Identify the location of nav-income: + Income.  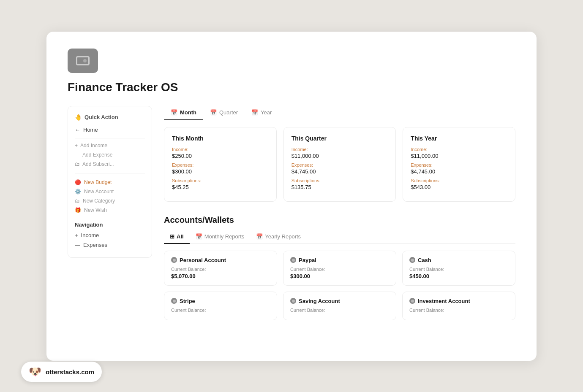
(110, 235).